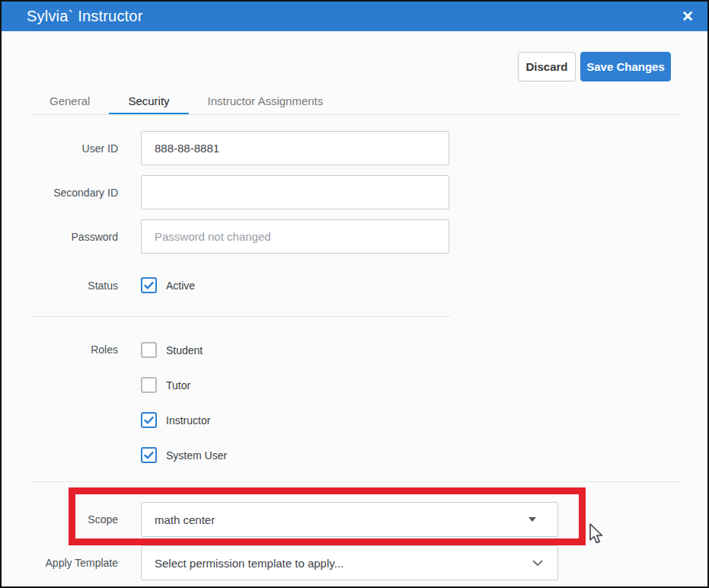 This screenshot has height=588, width=709. Describe the element at coordinates (266, 101) in the screenshot. I see `tab-instructor-assignments: Instructor Assignments` at that location.